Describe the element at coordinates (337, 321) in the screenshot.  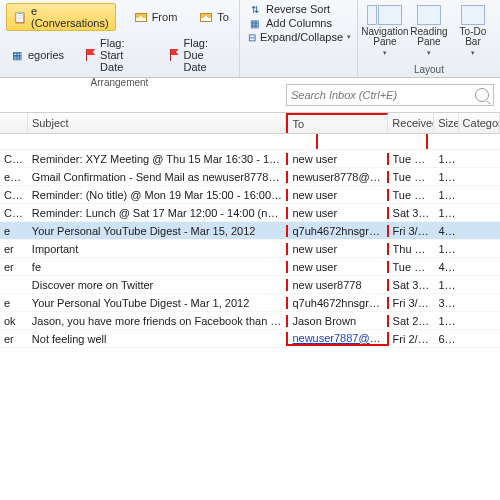
I see `cell-to: Jason Brown` at that location.